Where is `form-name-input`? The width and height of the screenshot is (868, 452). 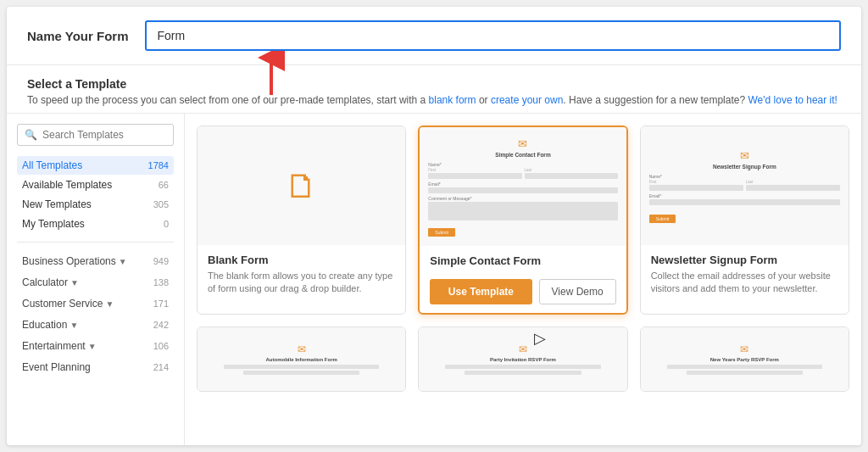
form-name-input is located at coordinates (493, 36).